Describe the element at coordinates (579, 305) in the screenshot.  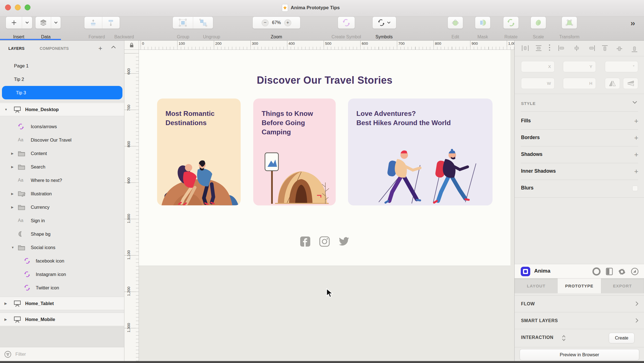
I see `anima-section-flow: FLOW` at that location.